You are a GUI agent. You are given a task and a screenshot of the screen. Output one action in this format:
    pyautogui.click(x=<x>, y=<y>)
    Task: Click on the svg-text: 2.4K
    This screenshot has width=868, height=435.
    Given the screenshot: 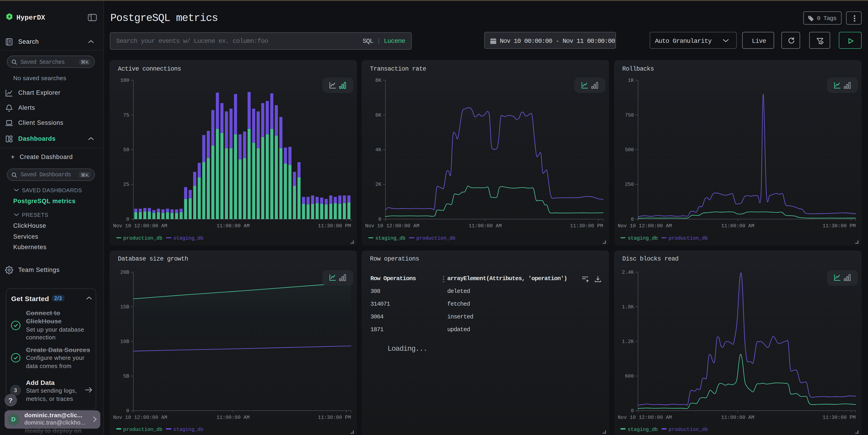 What is the action you would take?
    pyautogui.click(x=628, y=272)
    